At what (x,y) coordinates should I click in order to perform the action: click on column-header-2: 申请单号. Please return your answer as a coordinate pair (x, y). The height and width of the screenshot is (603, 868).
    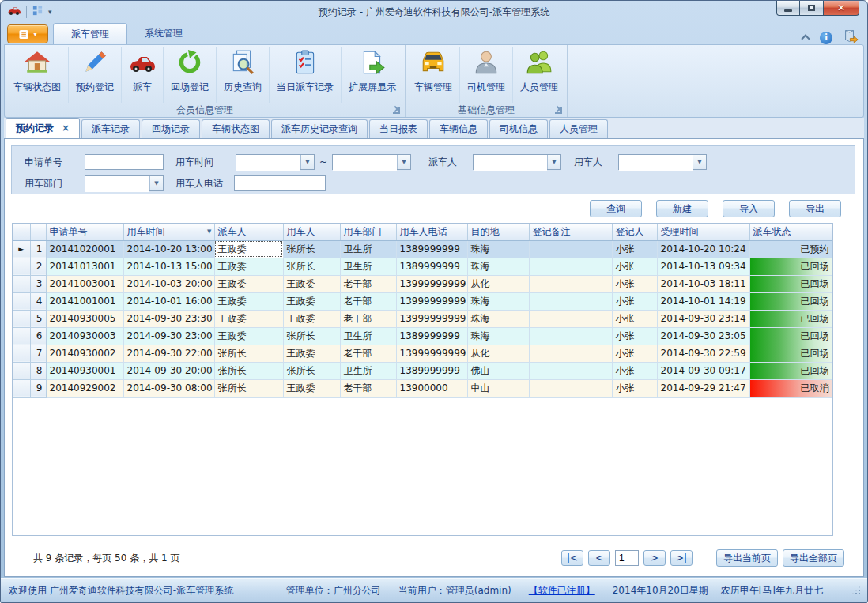
    Looking at the image, I should click on (85, 232).